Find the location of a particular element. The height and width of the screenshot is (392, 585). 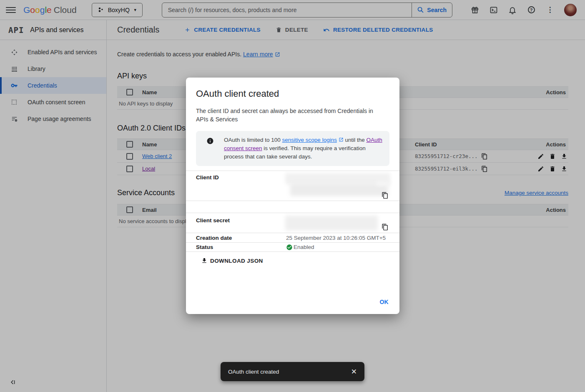

snackbar-message: OAuth client created is located at coordinates (254, 372).